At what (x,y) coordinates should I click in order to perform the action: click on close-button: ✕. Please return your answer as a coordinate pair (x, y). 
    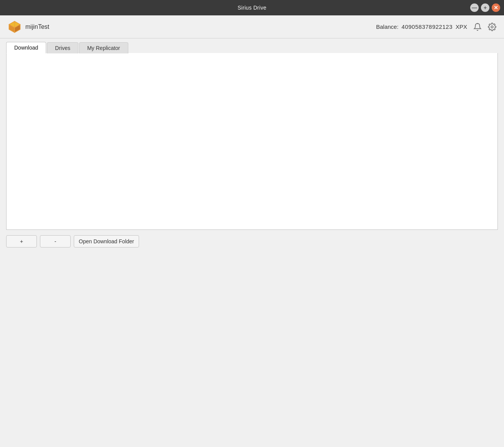
    Looking at the image, I should click on (496, 8).